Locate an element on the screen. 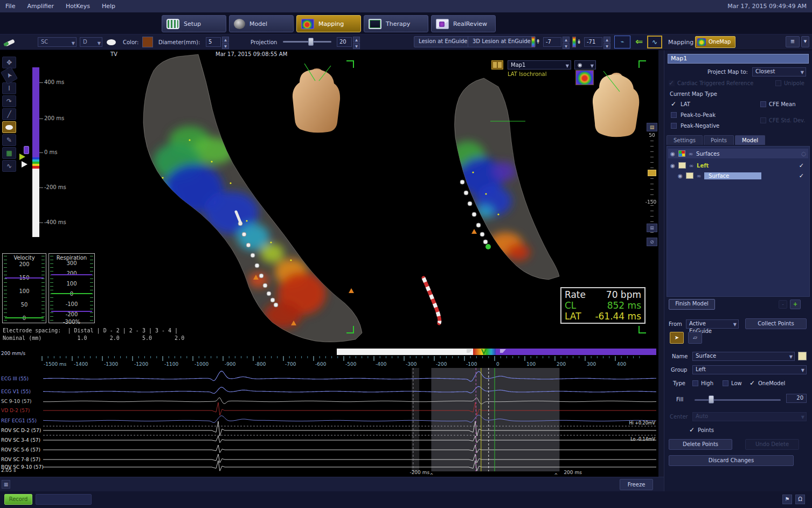 The width and height of the screenshot is (812, 508). waveform-window-icon: ∿ is located at coordinates (655, 42).